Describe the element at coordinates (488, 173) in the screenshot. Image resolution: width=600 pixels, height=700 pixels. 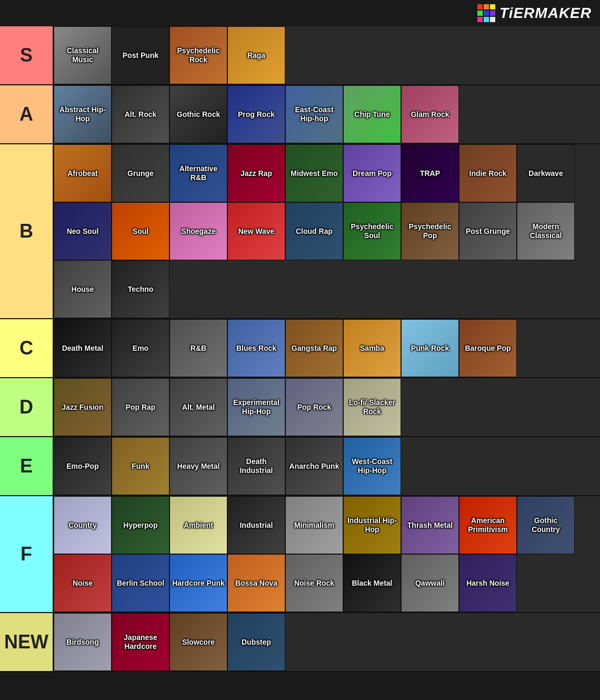
I see `genre-tile: Indie Rock` at that location.